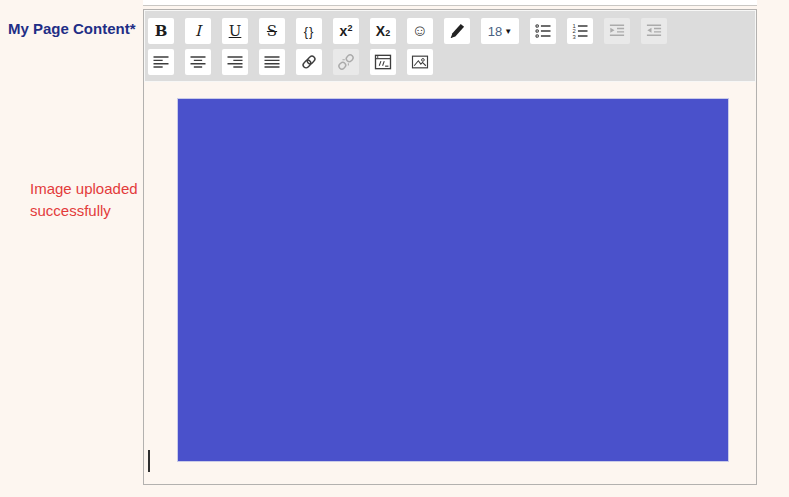  I want to click on underline-button: U, so click(235, 31).